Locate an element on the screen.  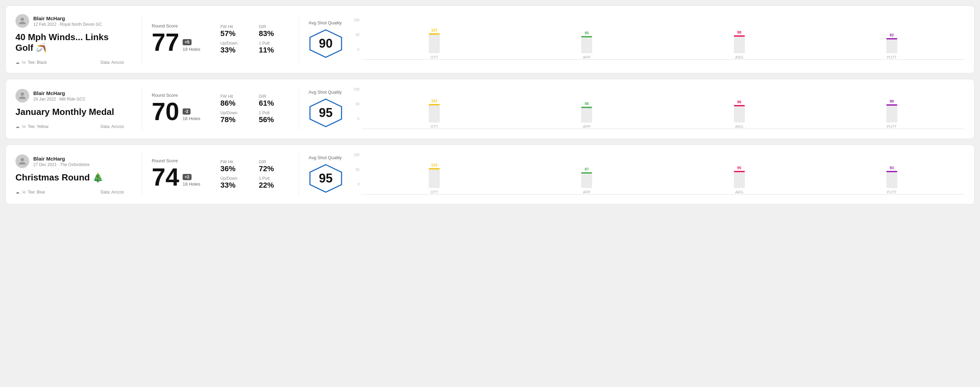
stat-gir: GIR 83% is located at coordinates (274, 31).